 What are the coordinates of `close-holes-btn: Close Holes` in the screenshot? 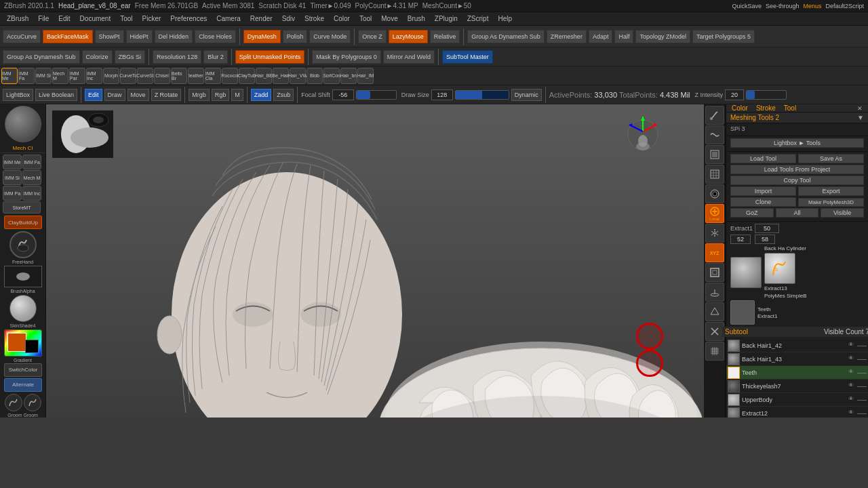 It's located at (216, 37).